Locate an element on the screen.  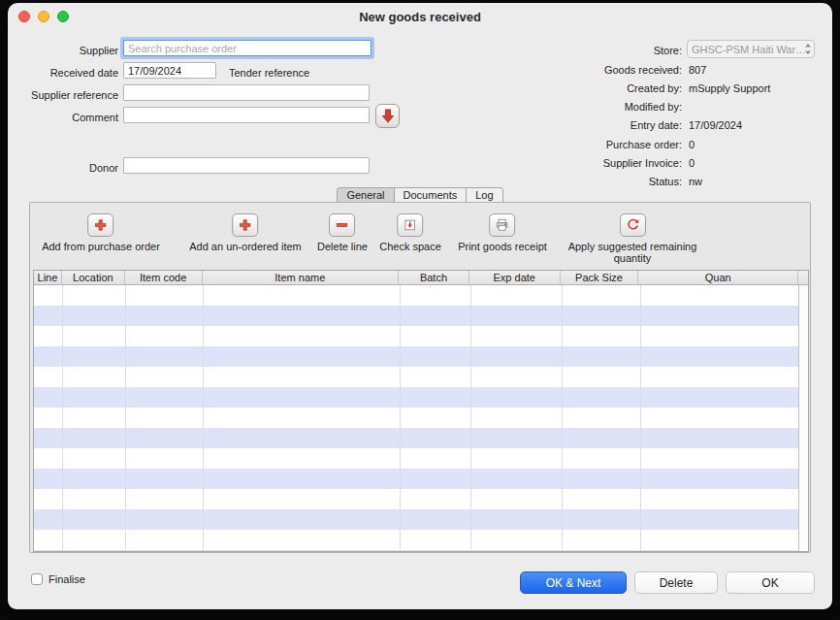
finalise-label: Finalise is located at coordinates (67, 579).